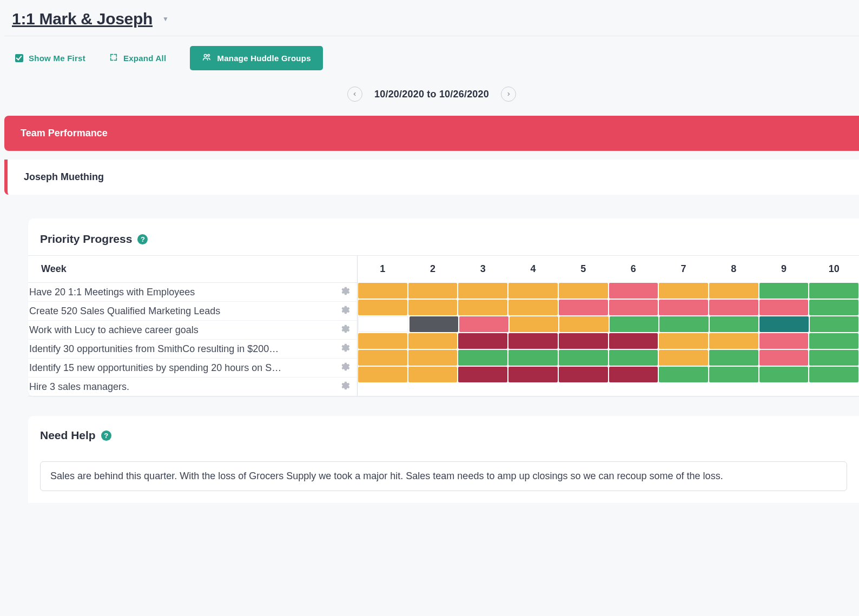 Image resolution: width=859 pixels, height=616 pixels. What do you see at coordinates (166, 19) in the screenshot?
I see `title-dropdown-caret-icon: ▼` at bounding box center [166, 19].